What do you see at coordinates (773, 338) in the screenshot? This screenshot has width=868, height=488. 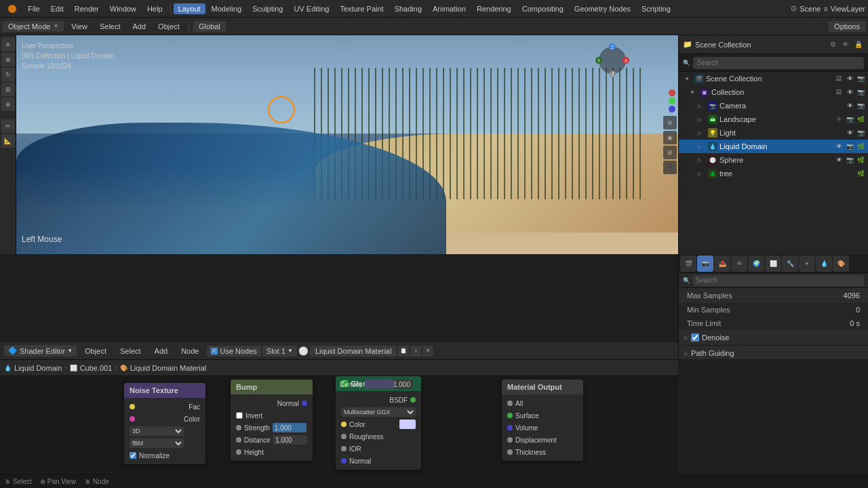 I see `denoise-header: ▷ Denoise` at bounding box center [773, 338].